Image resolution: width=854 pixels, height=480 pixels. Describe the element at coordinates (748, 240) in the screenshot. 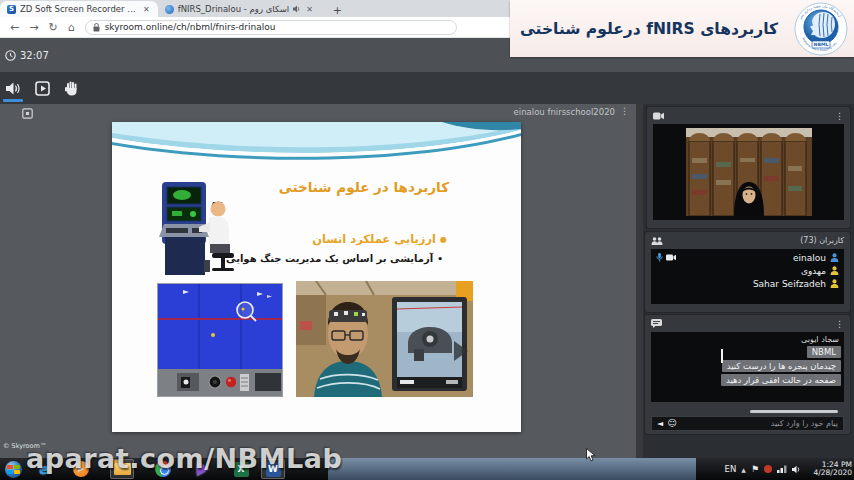

I see `users-panel-header: کاربران (73)` at that location.